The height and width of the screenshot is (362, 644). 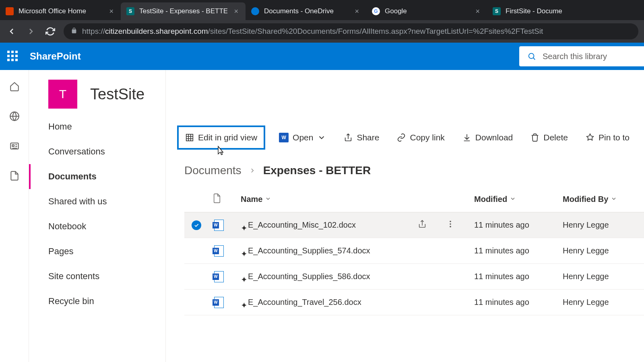 What do you see at coordinates (329, 200) in the screenshot?
I see `column-name: Name` at bounding box center [329, 200].